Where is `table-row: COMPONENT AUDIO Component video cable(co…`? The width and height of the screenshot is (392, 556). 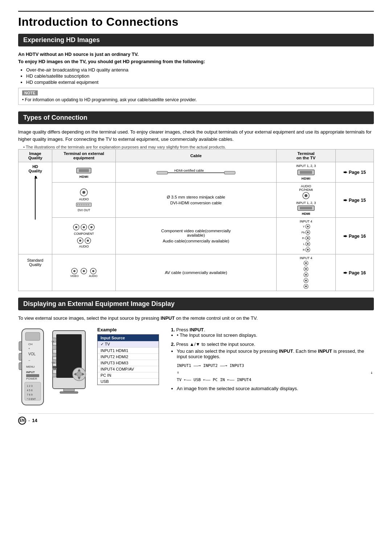
table-row: COMPONENT AUDIO Component video cable(co… is located at coordinates (196, 236).